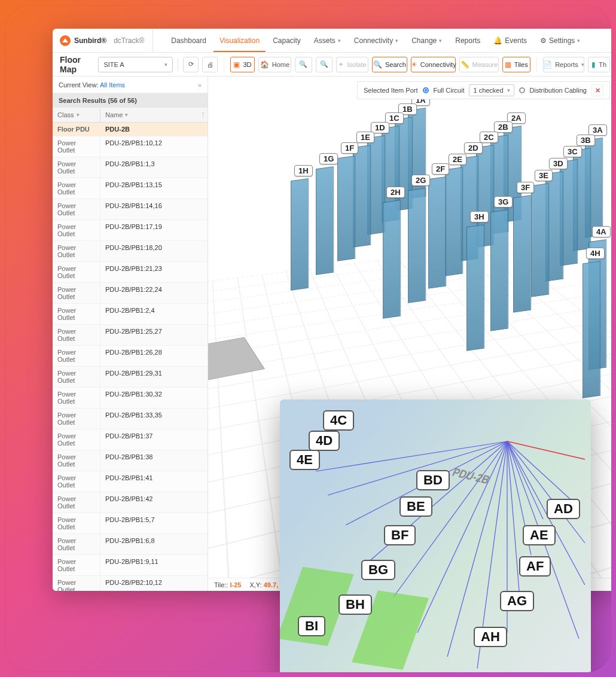  Describe the element at coordinates (130, 167) in the screenshot. I see `table-row: Power OutletPDU-2B/PB1:1,3` at that location.